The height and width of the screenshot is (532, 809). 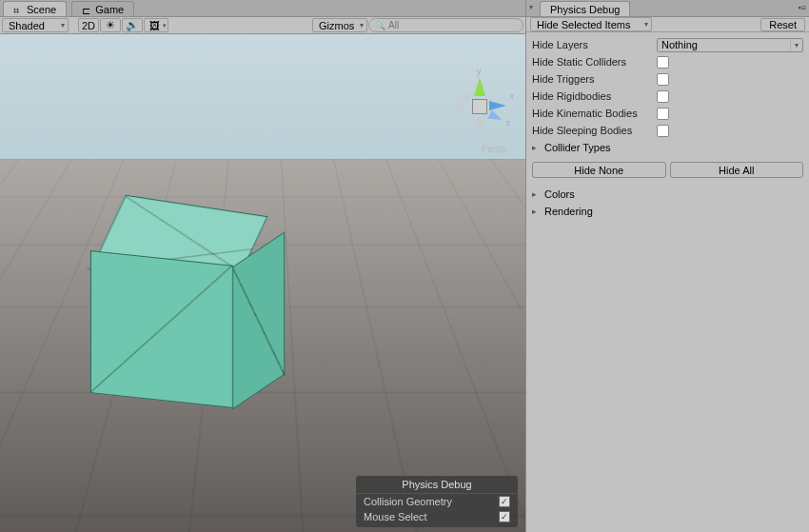 I want to click on gizmos-label: Gizmos, so click(x=337, y=26).